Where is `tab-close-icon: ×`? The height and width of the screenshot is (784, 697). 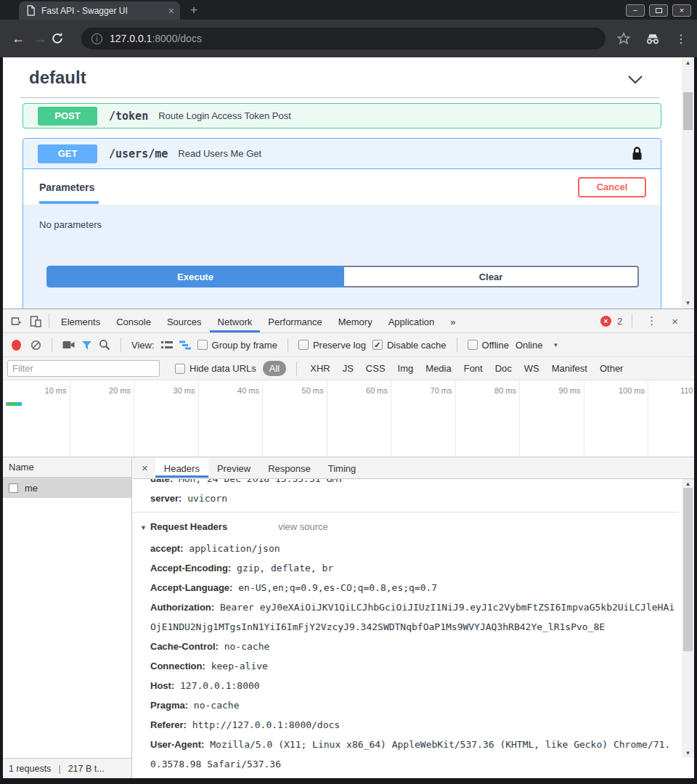
tab-close-icon: × is located at coordinates (171, 11).